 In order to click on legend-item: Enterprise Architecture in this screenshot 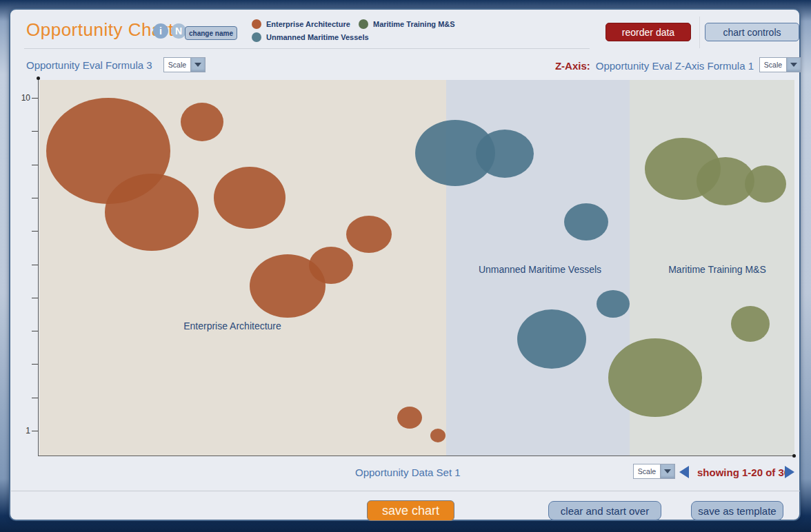, I will do `click(301, 24)`.